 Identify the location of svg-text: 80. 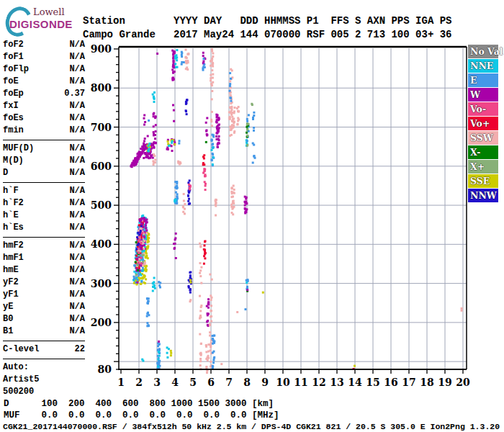
(105, 369).